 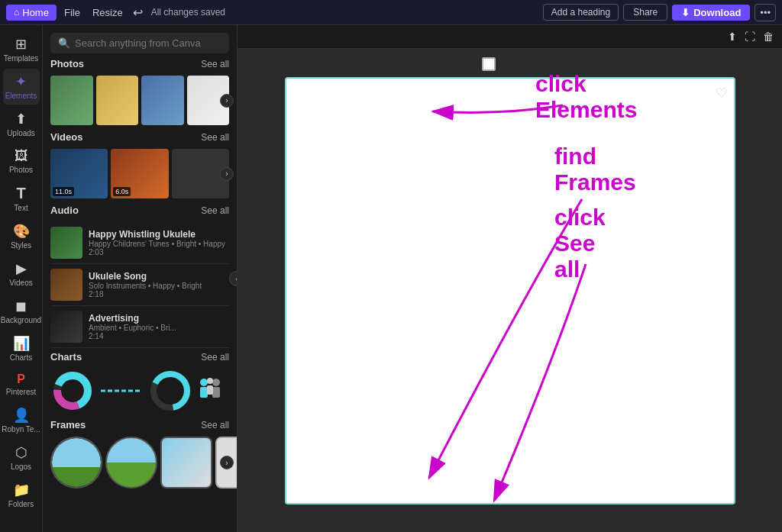 I want to click on canvas-fullscreen-icon: ⛶, so click(x=750, y=37).